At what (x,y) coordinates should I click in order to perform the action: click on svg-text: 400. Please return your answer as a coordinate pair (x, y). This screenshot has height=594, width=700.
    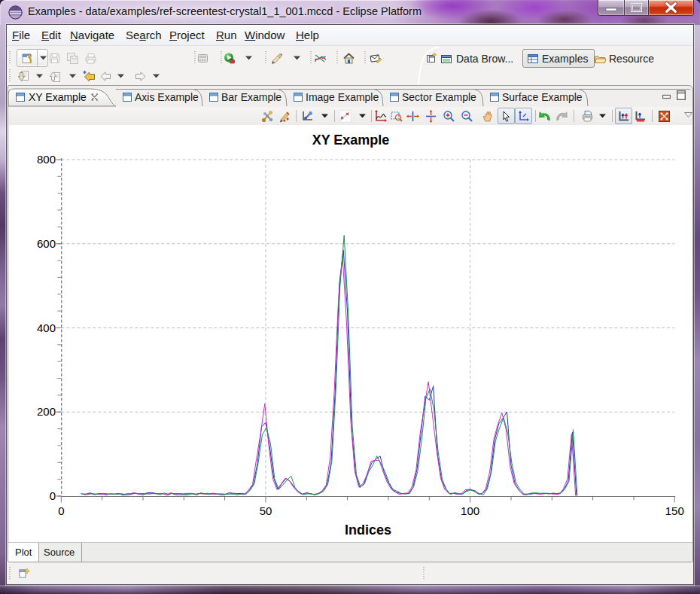
    Looking at the image, I should click on (47, 328).